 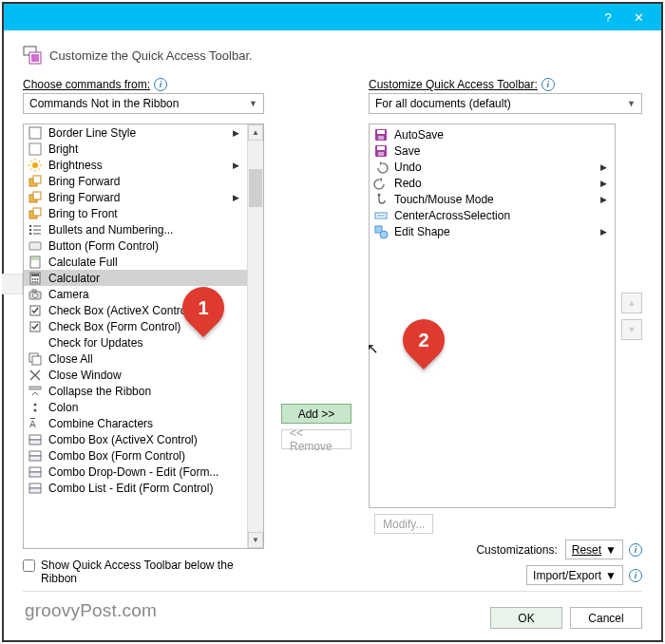 I want to click on list-item: Calculate Full, so click(x=135, y=262).